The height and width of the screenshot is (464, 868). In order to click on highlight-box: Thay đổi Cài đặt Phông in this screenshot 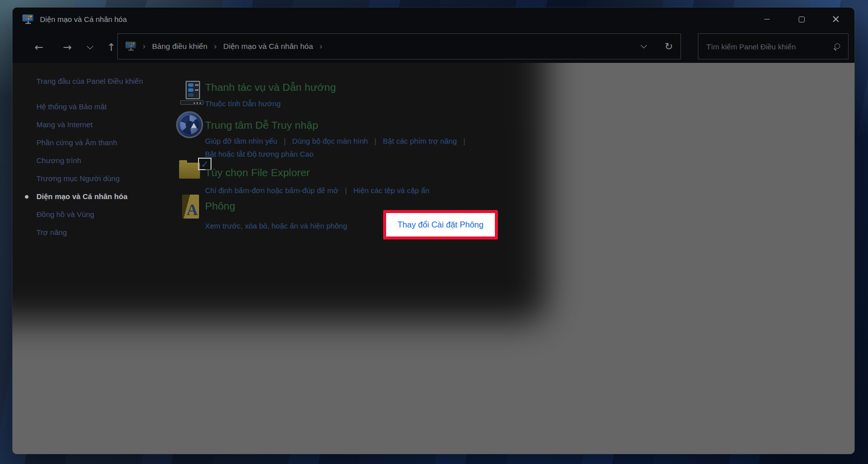, I will do `click(440, 225)`.